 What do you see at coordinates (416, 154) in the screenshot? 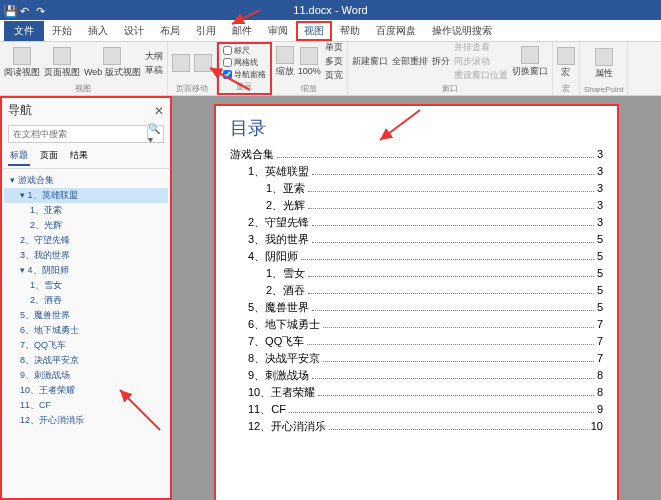
I see `toc-row: 游戏合集3` at bounding box center [416, 154].